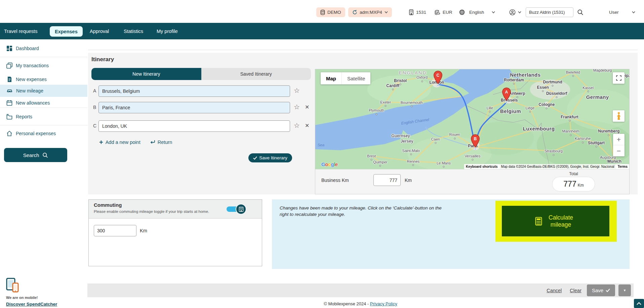 Image resolution: width=644 pixels, height=308 pixels. I want to click on point-a-input, so click(194, 91).